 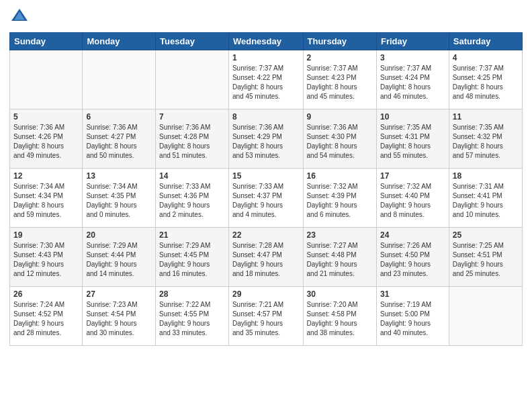 What do you see at coordinates (412, 257) in the screenshot?
I see `calendar-cell: 24Sunrise: 7:26 AM Sunset: 4:50 PM Dayli…` at bounding box center [412, 257].